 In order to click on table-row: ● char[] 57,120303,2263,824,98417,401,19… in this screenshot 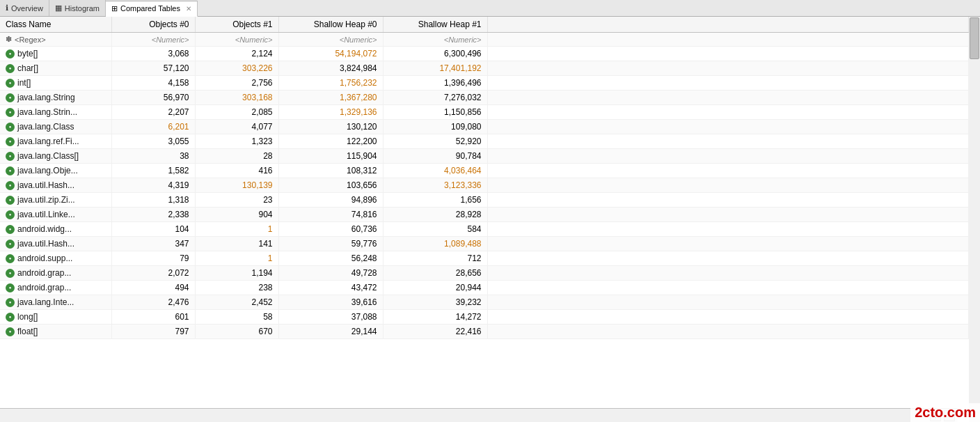, I will do `click(484, 68)`.